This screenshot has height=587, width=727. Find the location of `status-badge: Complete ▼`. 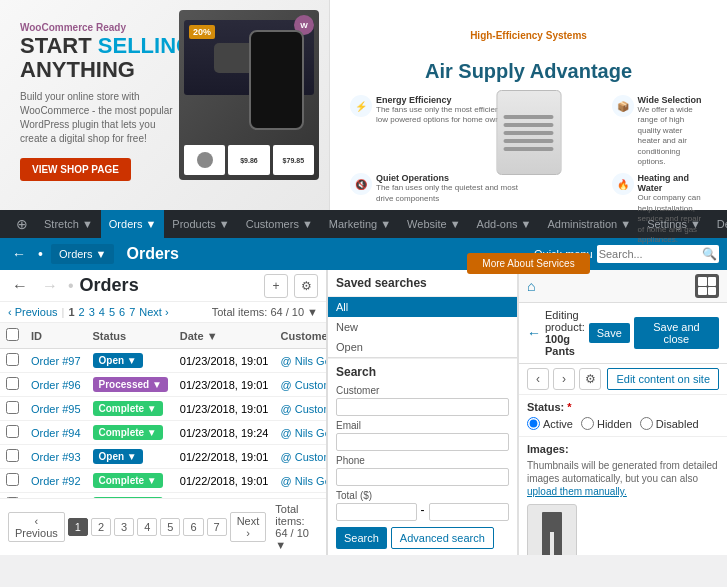

status-badge: Complete ▼ is located at coordinates (128, 432).